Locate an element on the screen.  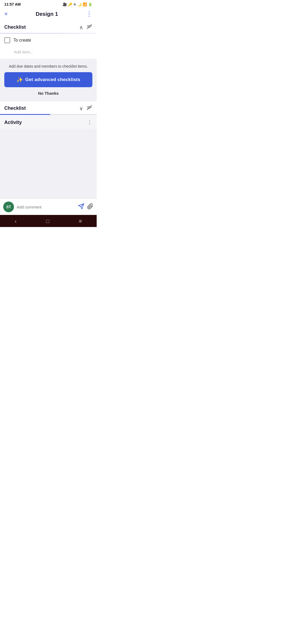
checklist-section-2-header: Checklist ∨ is located at coordinates (48, 108).